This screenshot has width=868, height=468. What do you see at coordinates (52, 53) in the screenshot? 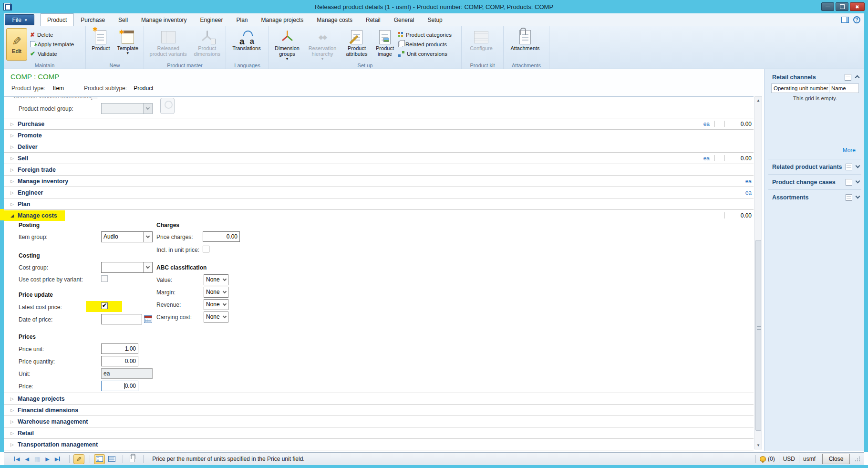
I see `validate-button: Validate` at bounding box center [52, 53].